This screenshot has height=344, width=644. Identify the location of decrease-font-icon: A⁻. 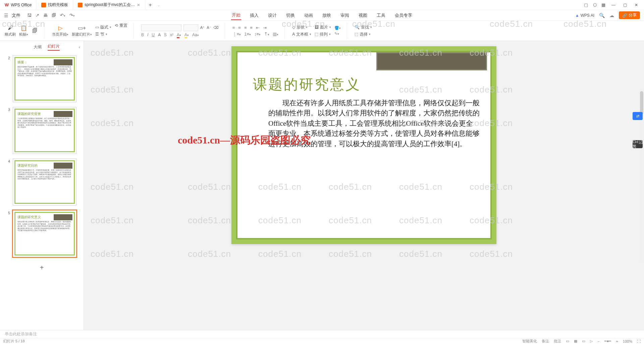
(209, 27).